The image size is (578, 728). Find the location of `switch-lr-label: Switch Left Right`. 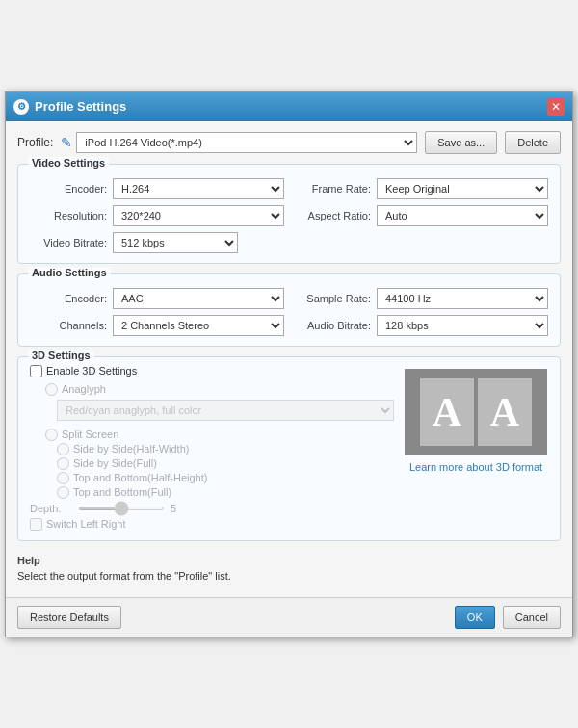

switch-lr-label: Switch Left Right is located at coordinates (87, 524).